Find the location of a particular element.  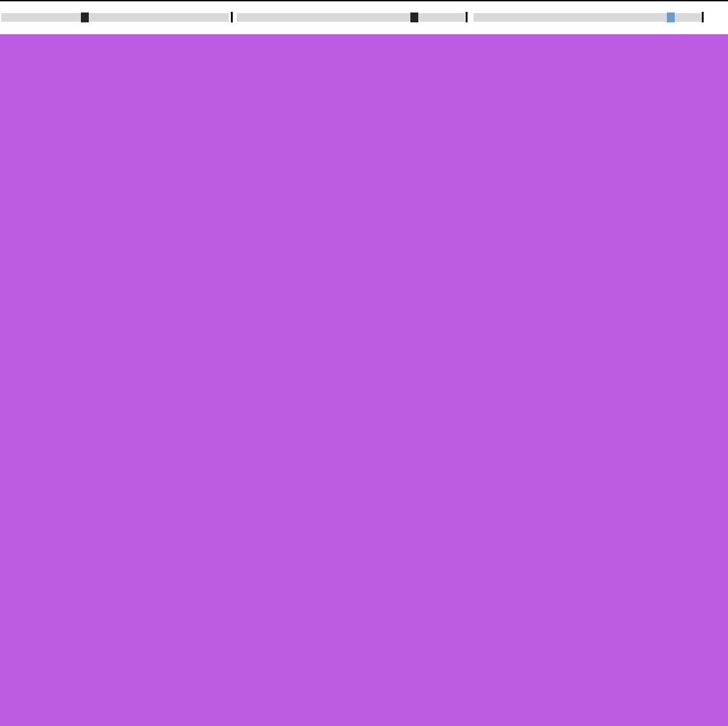

slider-1-track is located at coordinates (115, 17).